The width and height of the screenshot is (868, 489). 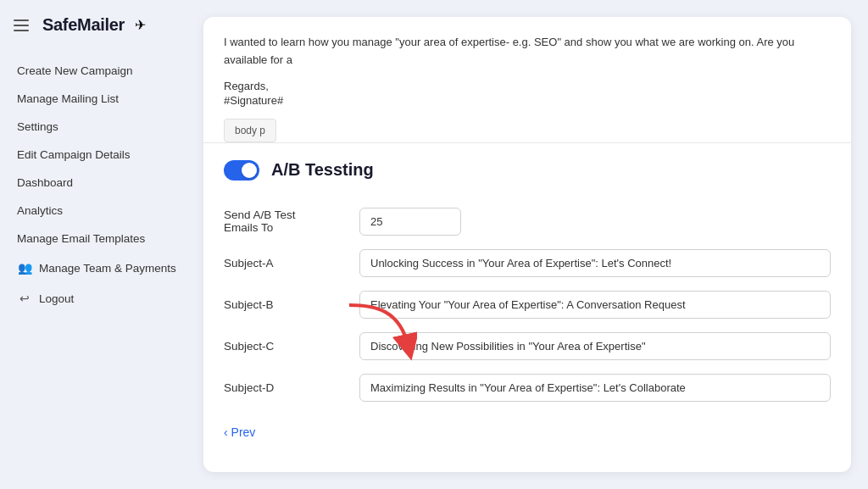 I want to click on sidebar-item-label: Create New Campaign, so click(x=75, y=71).